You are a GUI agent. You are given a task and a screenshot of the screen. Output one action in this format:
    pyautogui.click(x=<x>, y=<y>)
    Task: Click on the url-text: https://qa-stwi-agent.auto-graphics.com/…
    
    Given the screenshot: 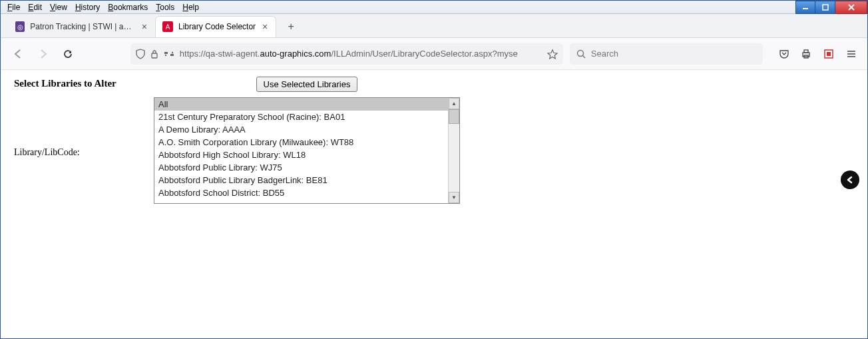 What is the action you would take?
    pyautogui.click(x=361, y=53)
    